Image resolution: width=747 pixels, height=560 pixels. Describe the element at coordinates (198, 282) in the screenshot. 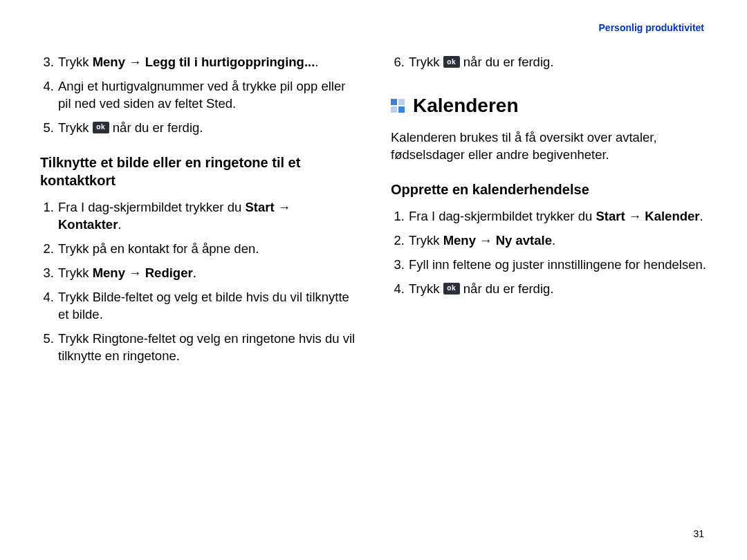

I see `left-list-b: 1. Fra I dag-skjermbildet trykker du Sta…` at that location.